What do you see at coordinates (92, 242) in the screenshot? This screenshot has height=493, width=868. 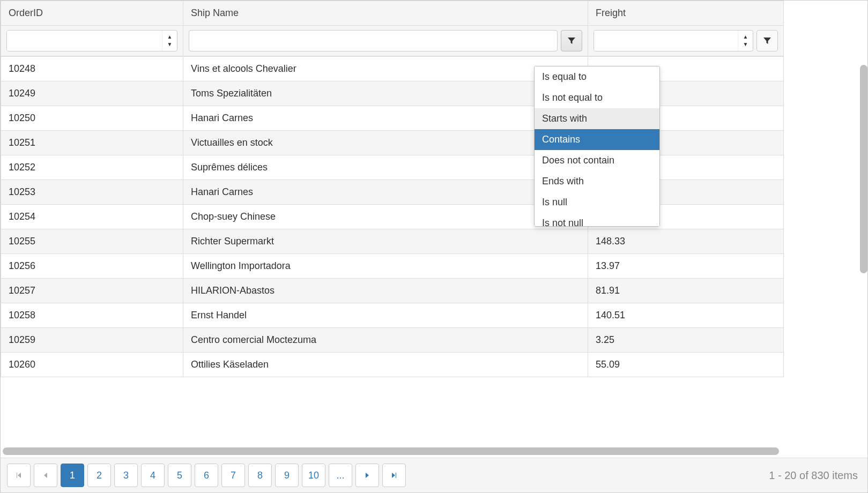 I see `cell-orderid: 10255` at bounding box center [92, 242].